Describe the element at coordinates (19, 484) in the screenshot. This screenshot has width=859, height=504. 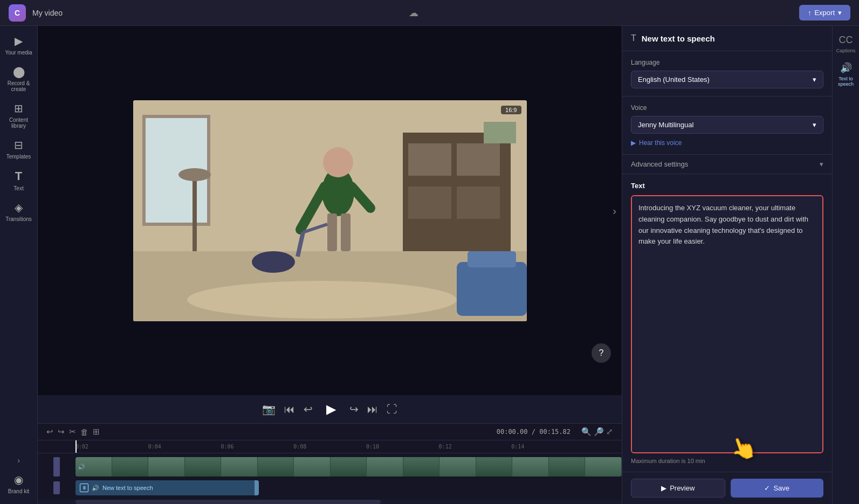
I see `sidebar-item-brand-kit: ◉ Brand kit` at that location.